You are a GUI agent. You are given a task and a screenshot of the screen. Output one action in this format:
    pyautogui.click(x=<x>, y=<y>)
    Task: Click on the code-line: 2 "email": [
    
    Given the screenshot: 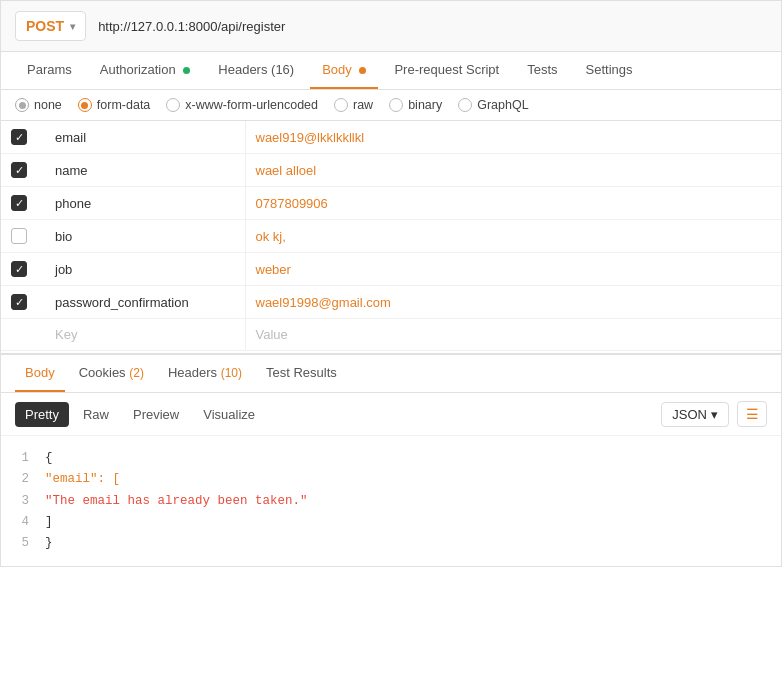 What is the action you would take?
    pyautogui.click(x=391, y=480)
    